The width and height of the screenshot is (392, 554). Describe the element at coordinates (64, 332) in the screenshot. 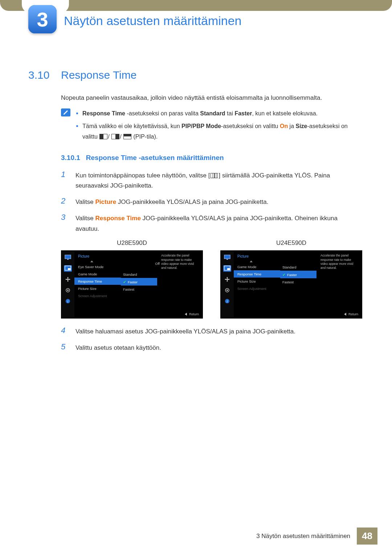

I see `step-number: 4` at that location.